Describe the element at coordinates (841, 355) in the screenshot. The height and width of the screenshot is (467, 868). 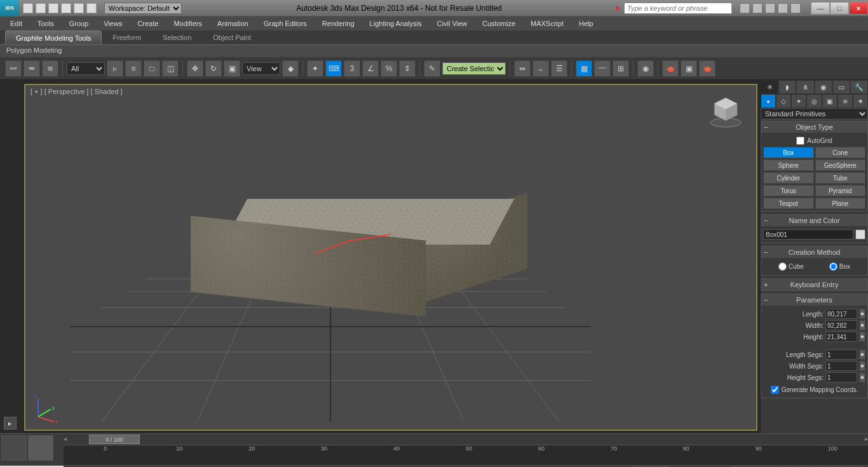
I see `lsegs-input` at that location.